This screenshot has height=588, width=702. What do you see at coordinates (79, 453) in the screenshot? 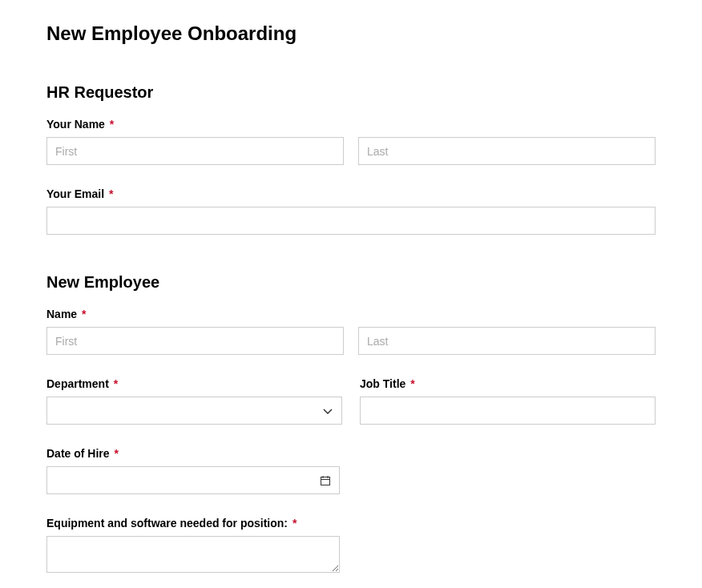
I see `label-text: Date of Hire` at bounding box center [79, 453].